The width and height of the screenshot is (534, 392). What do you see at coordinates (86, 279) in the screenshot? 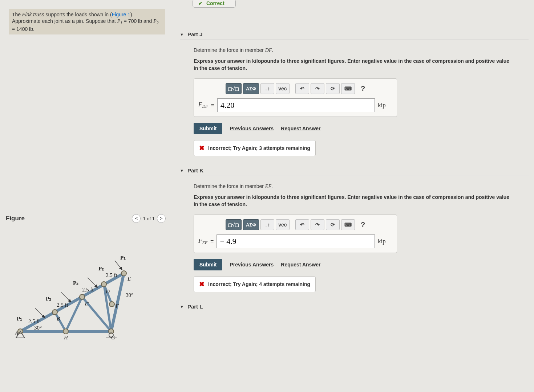
I see `figure-panel: Figure < 1 of 1 >` at bounding box center [86, 279].